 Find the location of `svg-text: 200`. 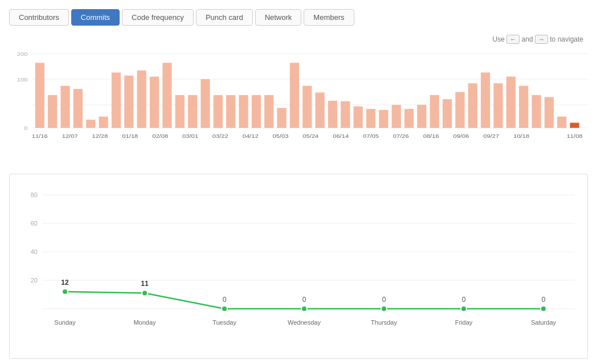

svg-text: 200 is located at coordinates (23, 54).